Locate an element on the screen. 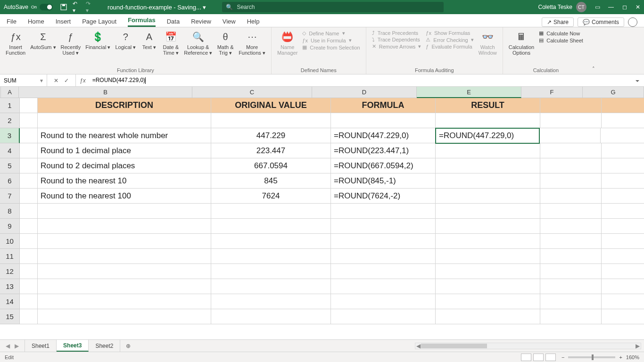 Image resolution: width=644 pixels, height=362 pixels. fn-date-time-button: 📅Date & Time ▾ is located at coordinates (171, 43).